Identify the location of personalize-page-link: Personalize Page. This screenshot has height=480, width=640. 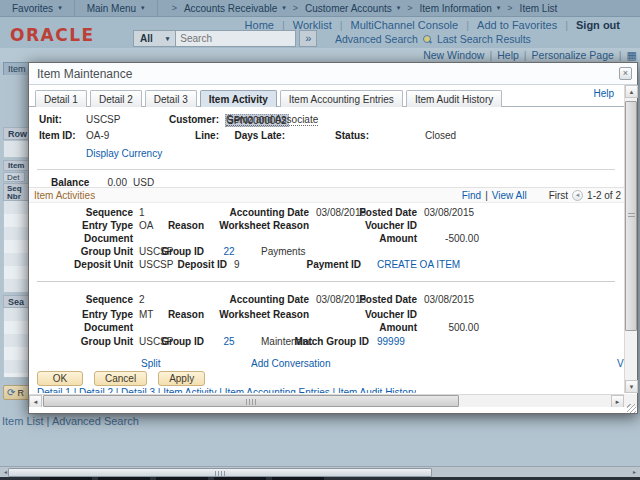
(573, 55).